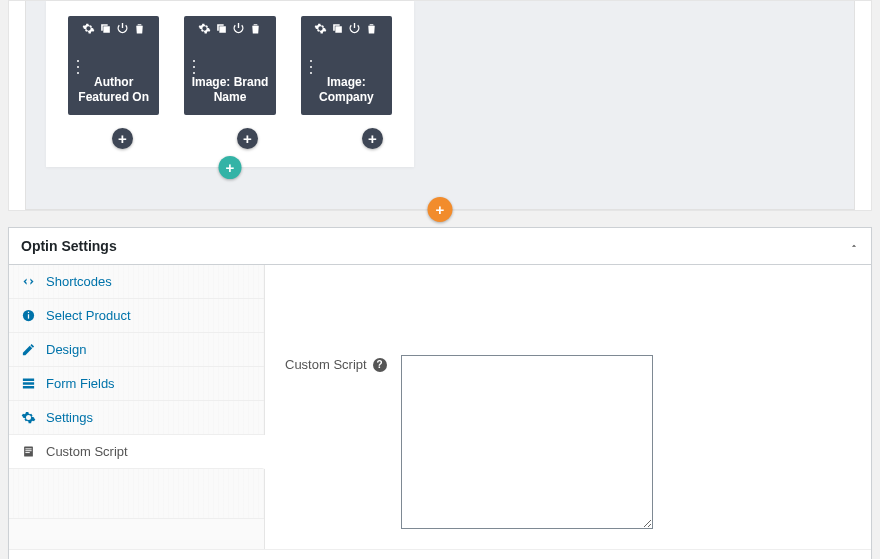 The width and height of the screenshot is (880, 559). Describe the element at coordinates (346, 76) in the screenshot. I see `module-title: Image: Company` at that location.